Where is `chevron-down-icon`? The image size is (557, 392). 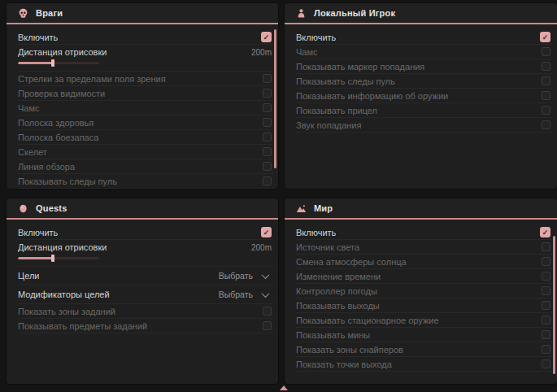
chevron-down-icon is located at coordinates (266, 294).